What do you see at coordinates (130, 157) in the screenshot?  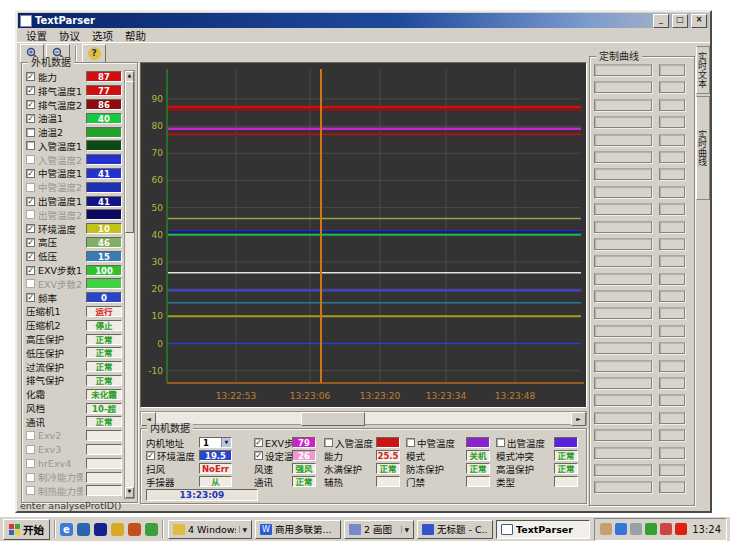 I see `scrollbar-thumb` at bounding box center [130, 157].